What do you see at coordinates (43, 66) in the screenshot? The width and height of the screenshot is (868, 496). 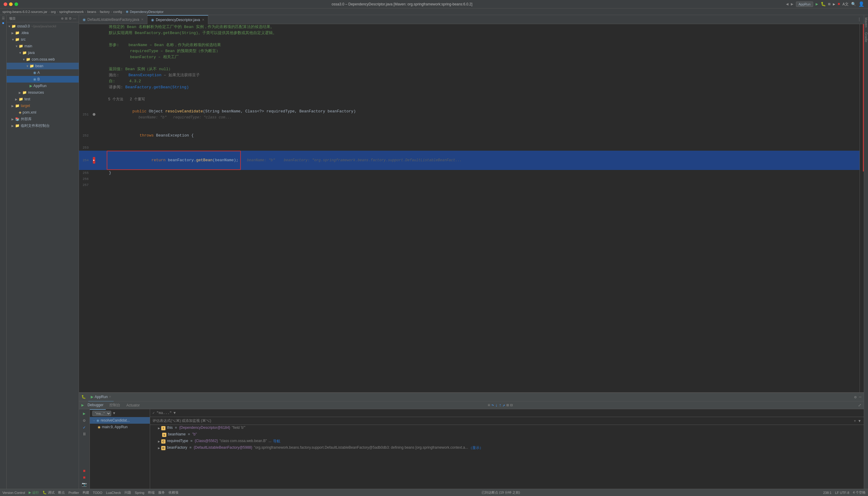 I see `tree-bean: ▼ 📁 bean` at bounding box center [43, 66].